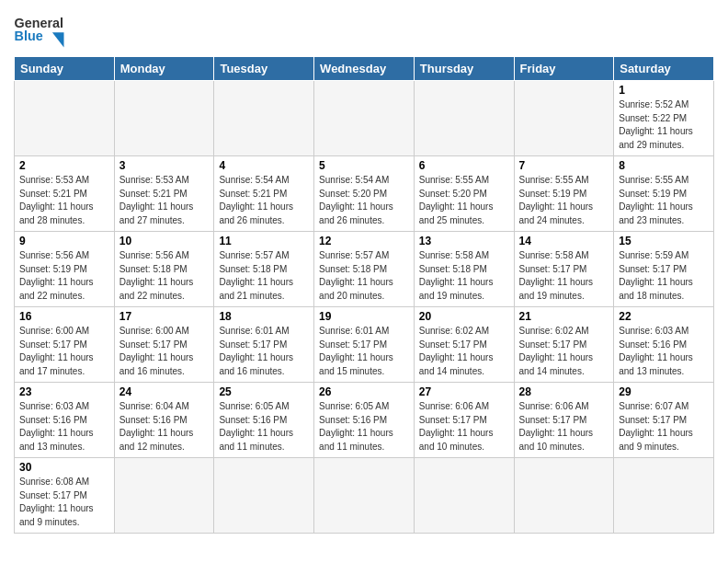  Describe the element at coordinates (364, 270) in the screenshot. I see `week-row-3: 9Sunrise: 5:56 AMSunset: 5:19 PMDaylight…` at that location.